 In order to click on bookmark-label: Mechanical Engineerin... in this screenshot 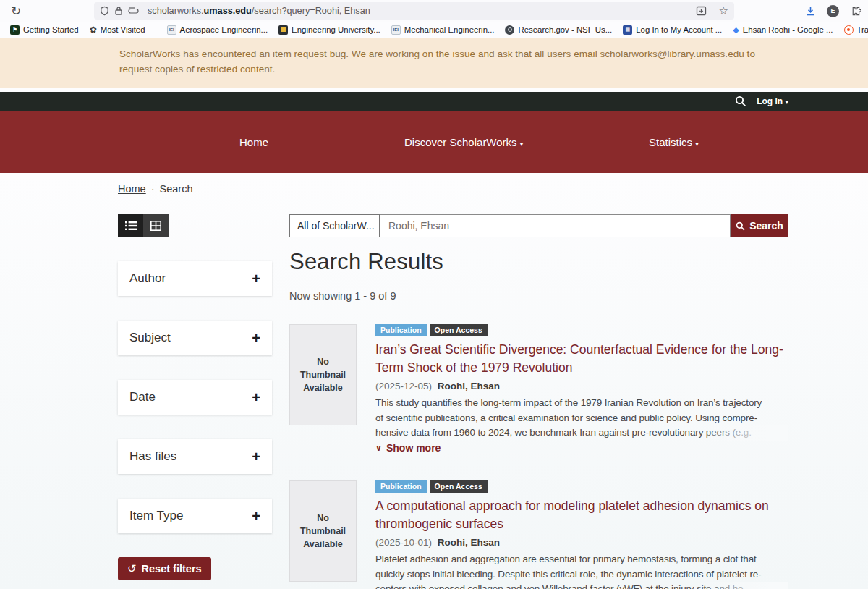, I will do `click(450, 30)`.